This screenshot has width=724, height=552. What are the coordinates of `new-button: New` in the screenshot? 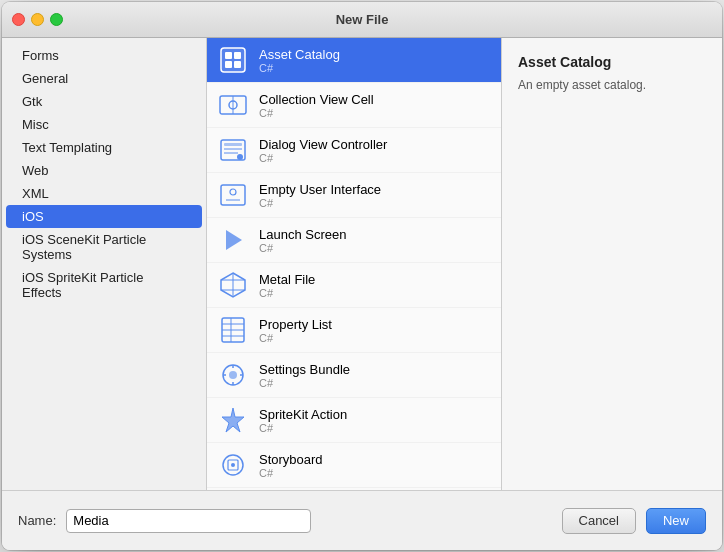 It's located at (676, 521).